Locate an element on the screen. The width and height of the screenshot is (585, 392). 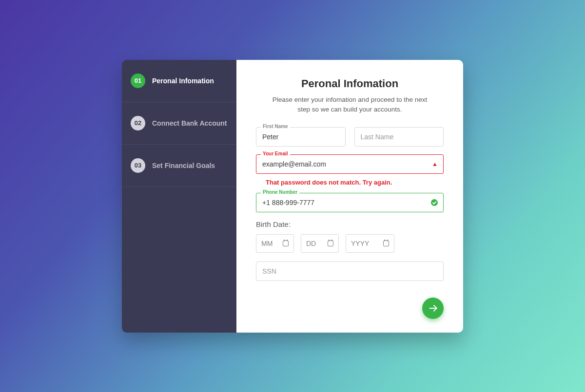
yyyy-text: YYYY is located at coordinates (360, 243).